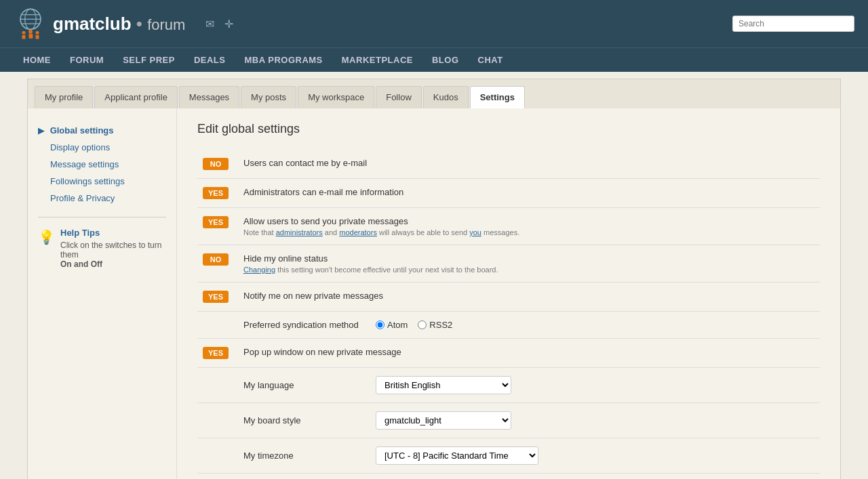 Image resolution: width=868 pixels, height=479 pixels. What do you see at coordinates (64, 98) in the screenshot?
I see `tab-myprofile: My profile` at bounding box center [64, 98].